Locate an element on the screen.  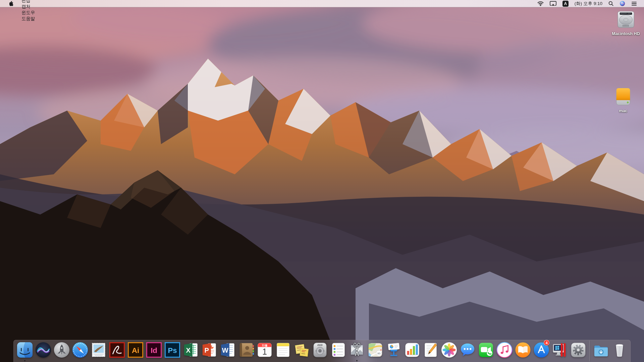
calendar-icon: 11월1 is located at coordinates (265, 350).